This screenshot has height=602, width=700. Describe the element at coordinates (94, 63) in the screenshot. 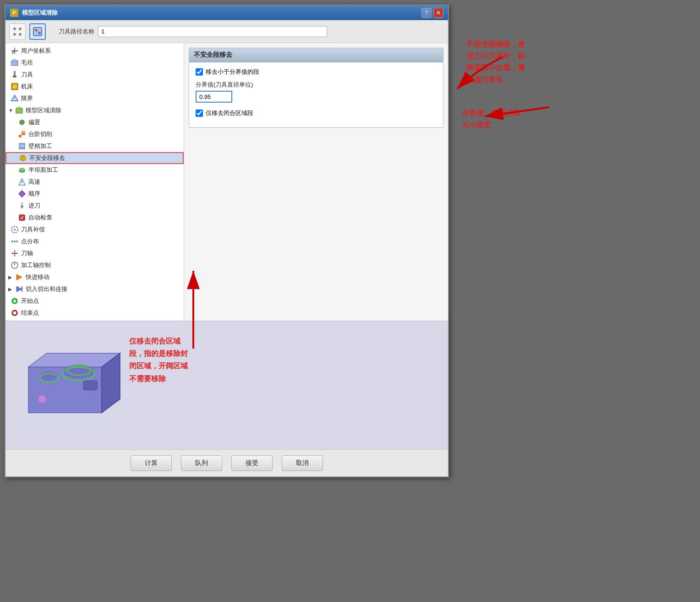

I see `tree-item-blank: 毛坯` at that location.